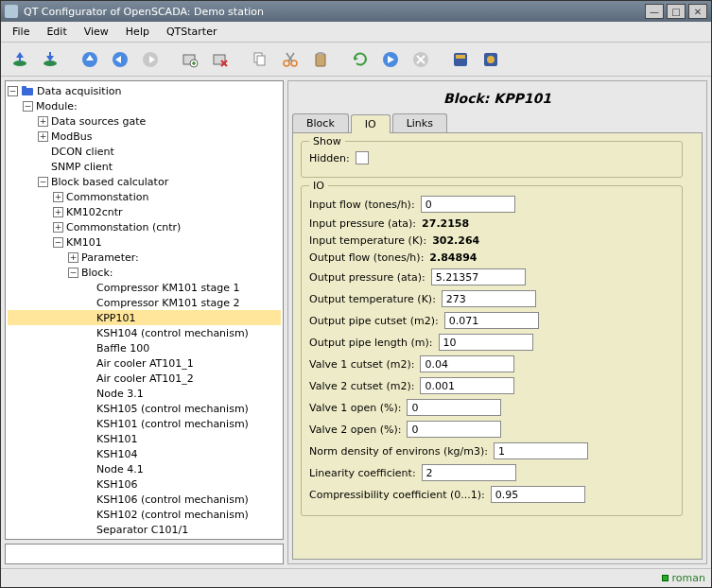 This screenshot has width=712, height=588. Describe the element at coordinates (144, 469) in the screenshot. I see `tree-block-item: Node 4.1` at that location.